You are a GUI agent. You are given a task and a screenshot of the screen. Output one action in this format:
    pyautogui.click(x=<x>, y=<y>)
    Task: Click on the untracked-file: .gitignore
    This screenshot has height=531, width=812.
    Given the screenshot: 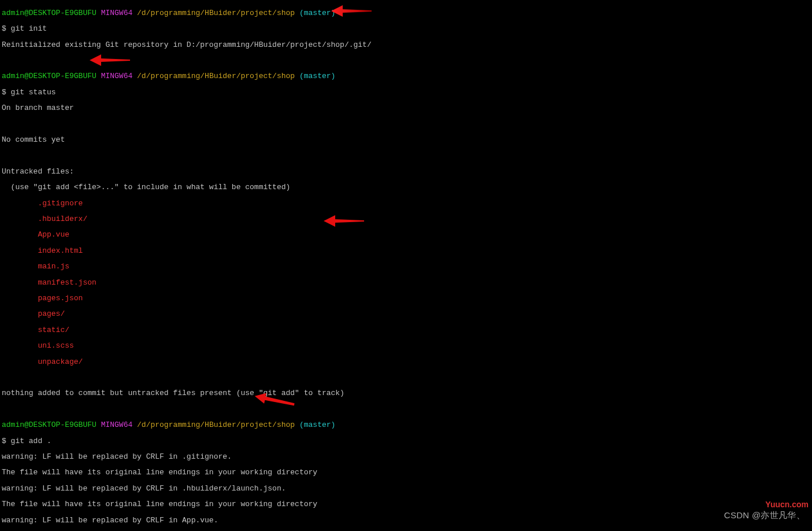 What is the action you would take?
    pyautogui.click(x=406, y=204)
    